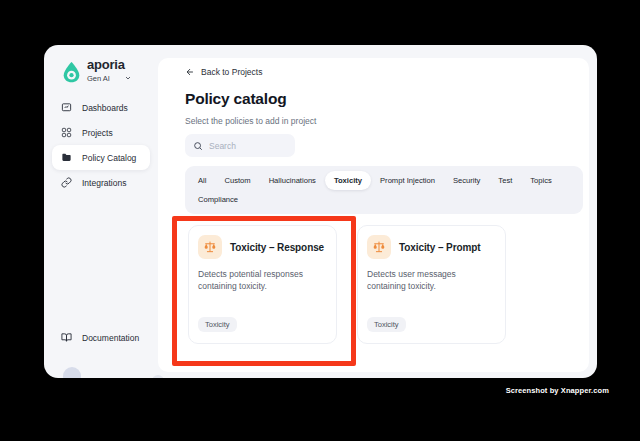 The image size is (640, 441). Describe the element at coordinates (408, 180) in the screenshot. I see `tab-prompt-injection: Prompt Injection` at that location.